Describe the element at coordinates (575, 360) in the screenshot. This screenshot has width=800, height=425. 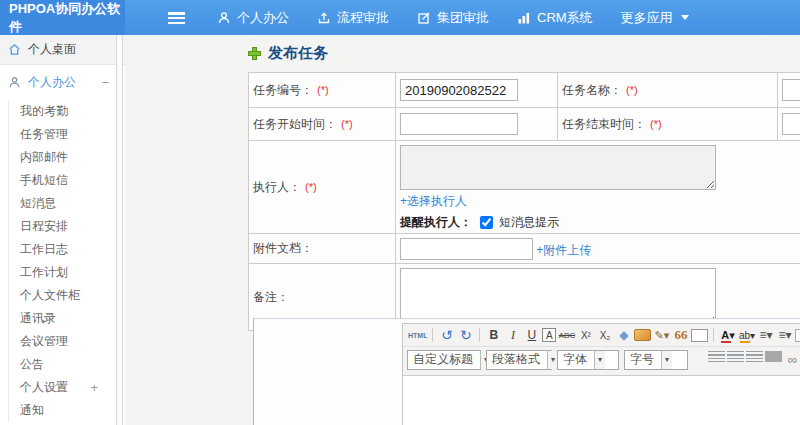
I see `dropdown-label: 字体` at that location.